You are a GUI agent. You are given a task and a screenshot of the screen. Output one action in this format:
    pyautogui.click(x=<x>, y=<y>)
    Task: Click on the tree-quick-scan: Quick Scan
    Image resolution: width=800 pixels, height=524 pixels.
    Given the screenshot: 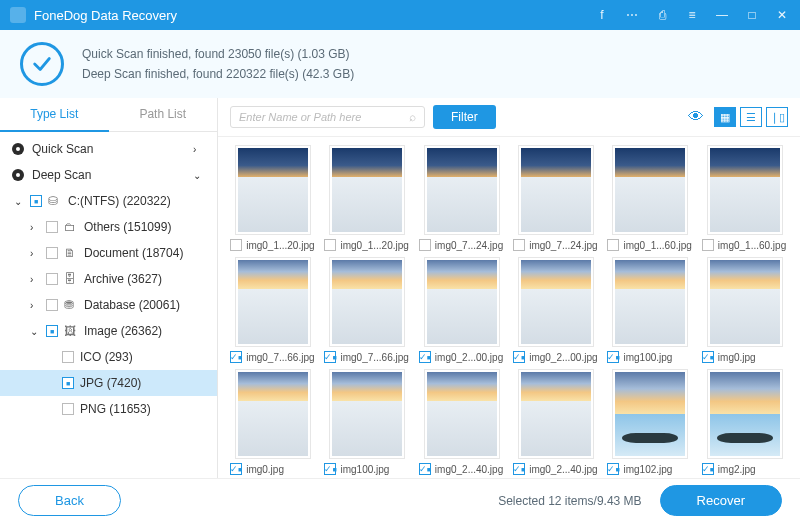 What is the action you would take?
    pyautogui.click(x=108, y=149)
    